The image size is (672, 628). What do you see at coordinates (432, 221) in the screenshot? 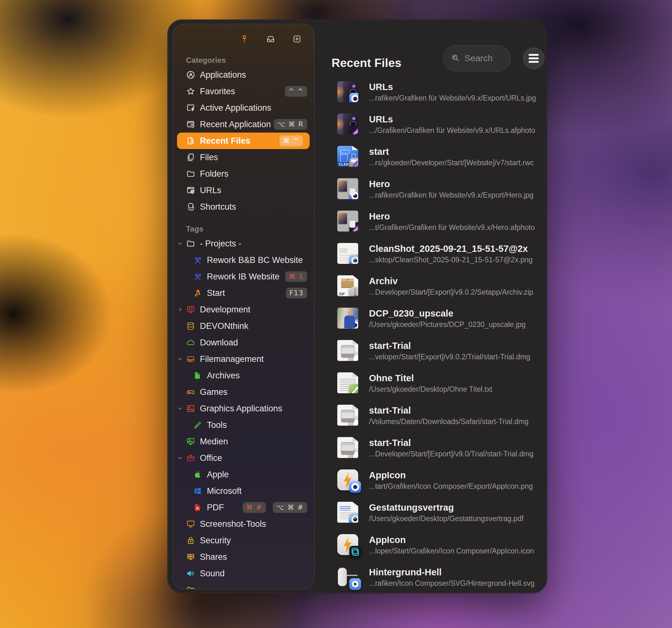
I see `file-row: Hero...t/Grafiken/Grafiken für Website/v…` at bounding box center [432, 221].